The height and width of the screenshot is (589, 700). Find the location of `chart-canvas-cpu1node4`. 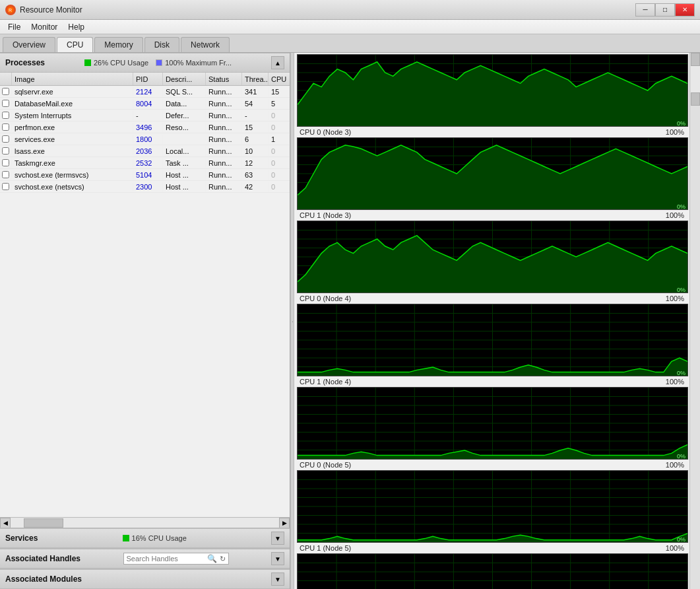

chart-canvas-cpu1node4 is located at coordinates (492, 423).